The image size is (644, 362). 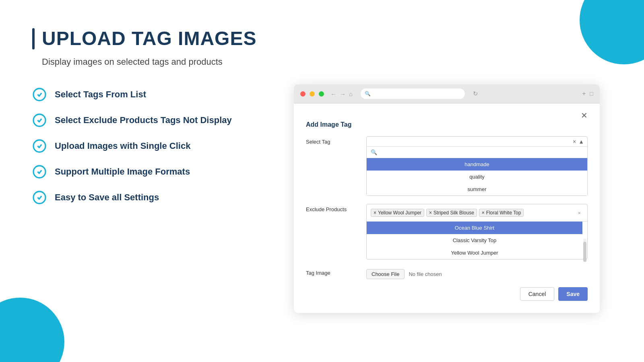 What do you see at coordinates (32, 330) in the screenshot?
I see `deco-circle-bottom-left` at bounding box center [32, 330].